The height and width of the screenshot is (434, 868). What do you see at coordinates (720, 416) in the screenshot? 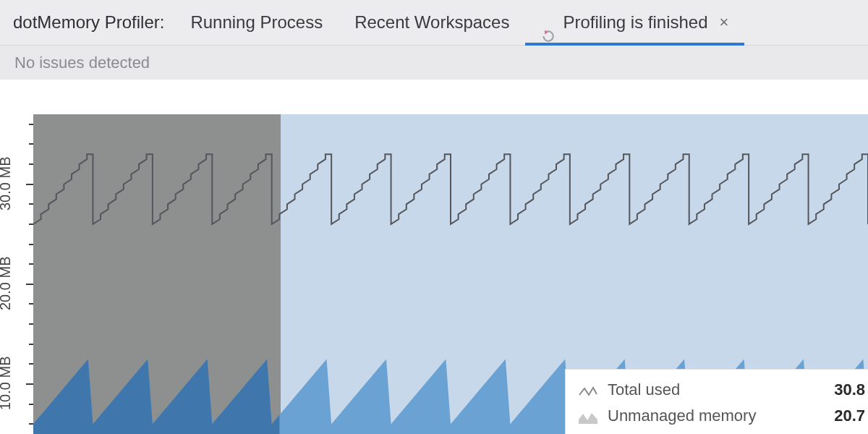
I see `legend-label: Unmanaged memory` at bounding box center [720, 416].